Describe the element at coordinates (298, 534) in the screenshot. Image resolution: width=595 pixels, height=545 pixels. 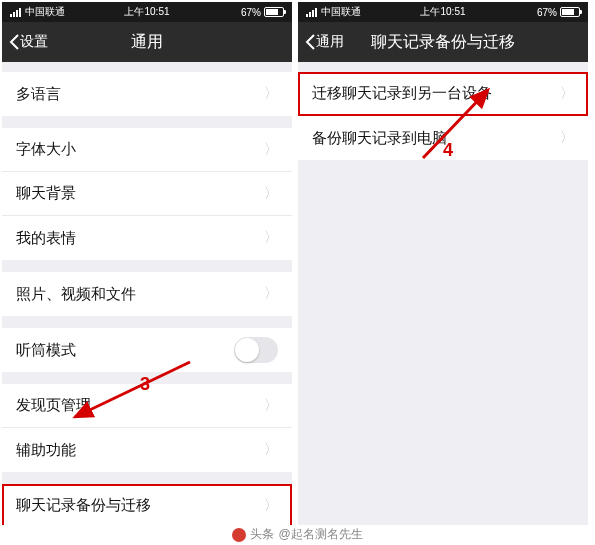
I see `footer-attribution: 头条 @起名测名先生` at that location.